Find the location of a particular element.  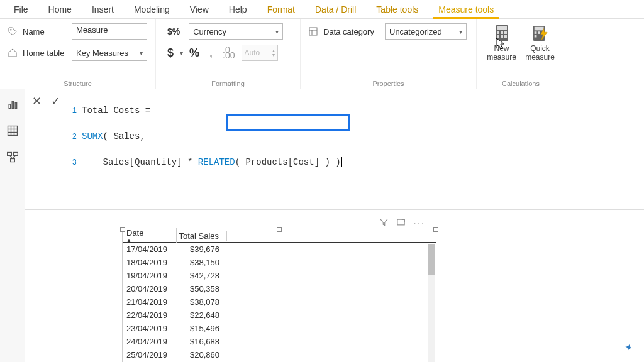

tab-file: File is located at coordinates (21, 9).